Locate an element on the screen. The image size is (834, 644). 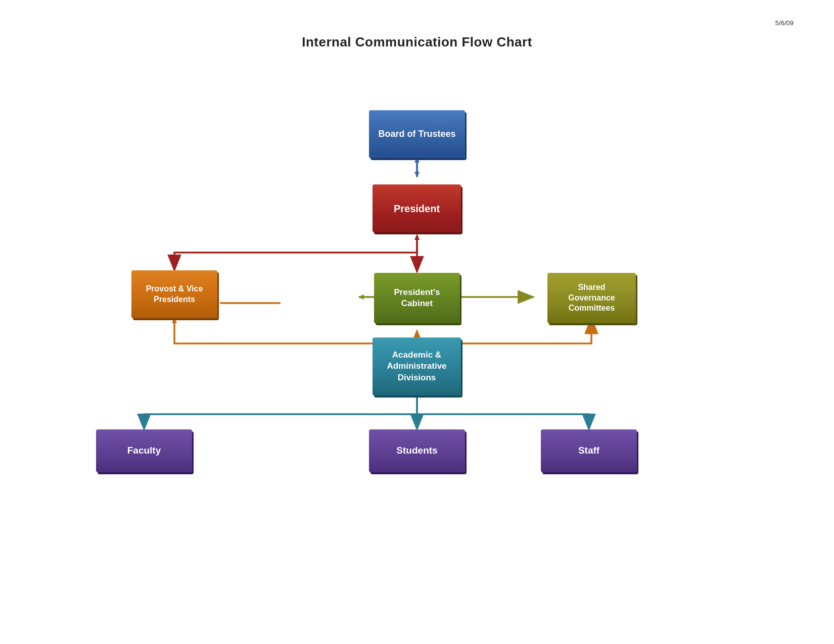
president-box: President is located at coordinates (416, 208).